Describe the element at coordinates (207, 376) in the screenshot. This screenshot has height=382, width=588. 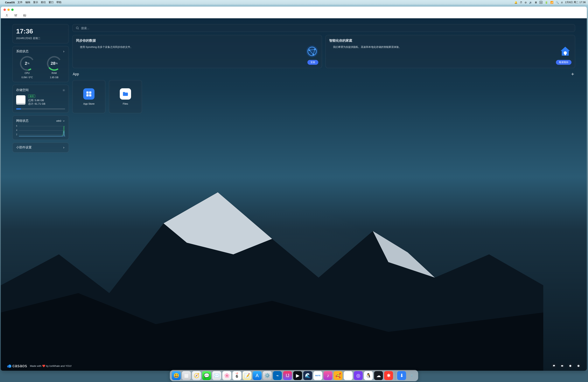
I see `dock-item-messages: 💬` at that location.